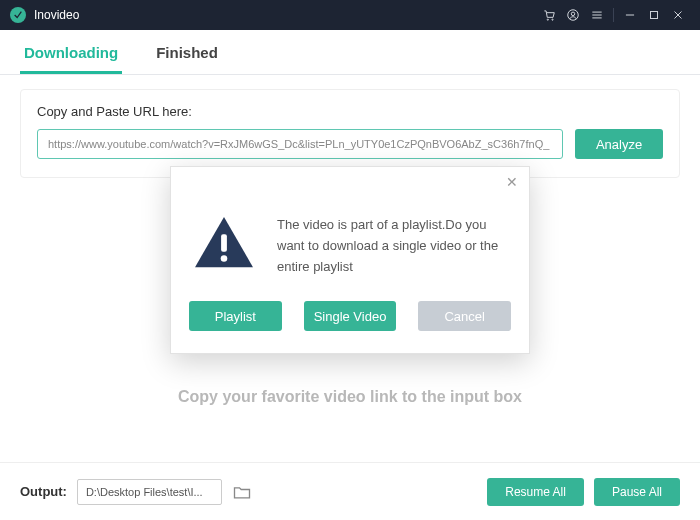 The width and height of the screenshot is (700, 520). Describe the element at coordinates (392, 246) in the screenshot. I see `dialog-message: The video is part of a playlist.Do you w…` at that location.